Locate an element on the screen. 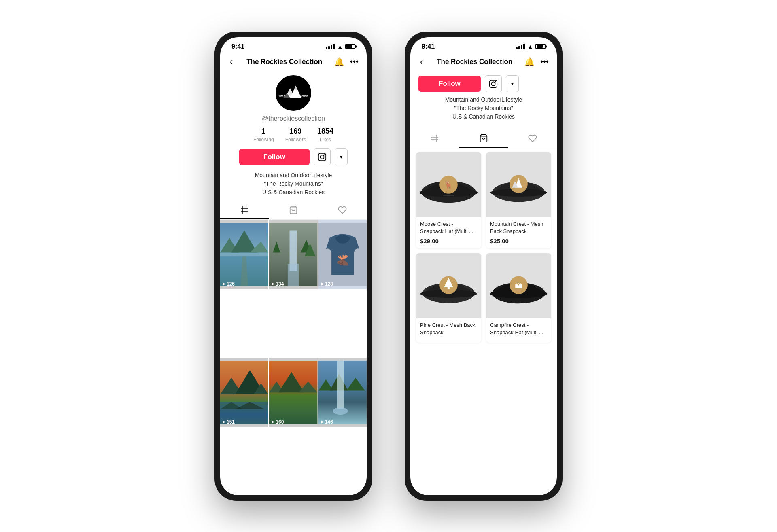  following-label: Following is located at coordinates (264, 140).